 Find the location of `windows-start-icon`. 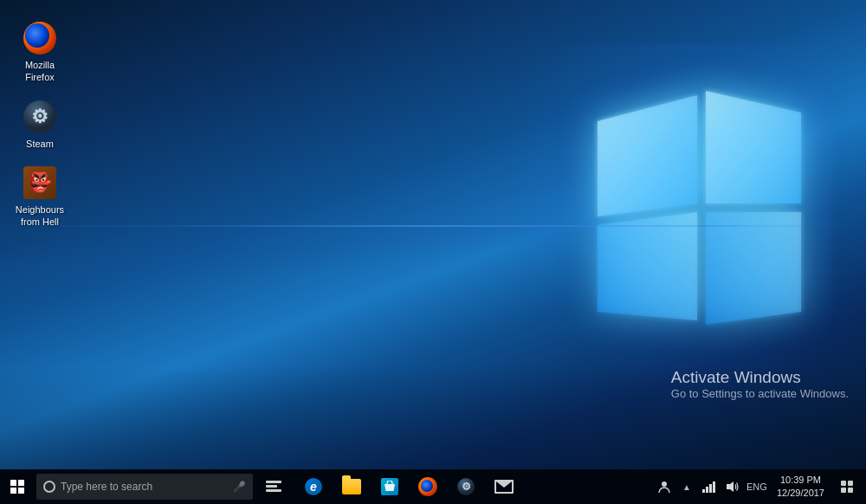

windows-start-icon is located at coordinates (17, 487).